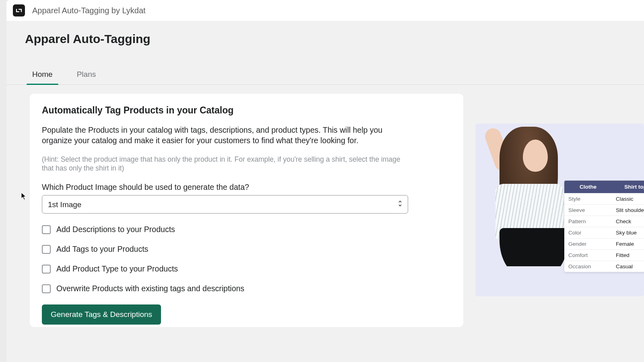  What do you see at coordinates (117, 269) in the screenshot?
I see `checkbox-add-product-type-label: Add Product Type to your Products` at bounding box center [117, 269].